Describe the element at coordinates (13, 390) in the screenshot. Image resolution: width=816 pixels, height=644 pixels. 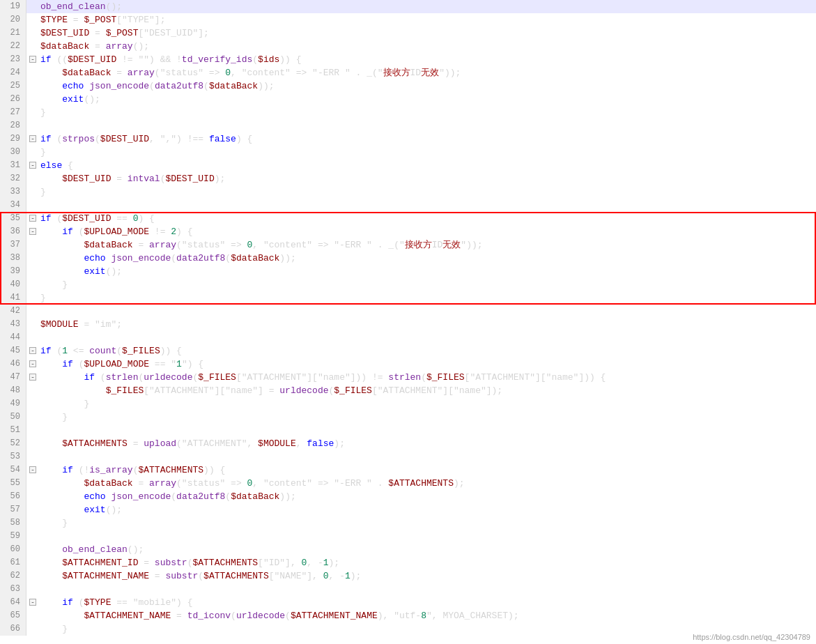
I see `line-number: 48` at that location.